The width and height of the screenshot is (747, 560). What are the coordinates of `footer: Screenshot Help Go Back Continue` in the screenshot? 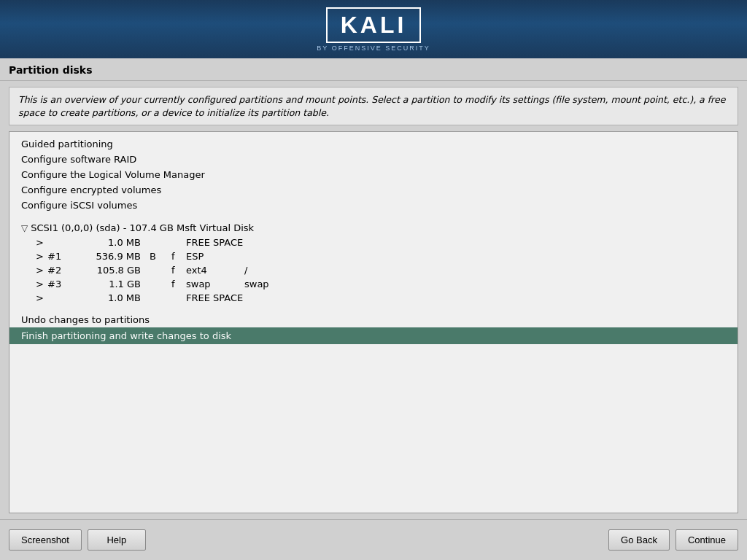 It's located at (374, 540).